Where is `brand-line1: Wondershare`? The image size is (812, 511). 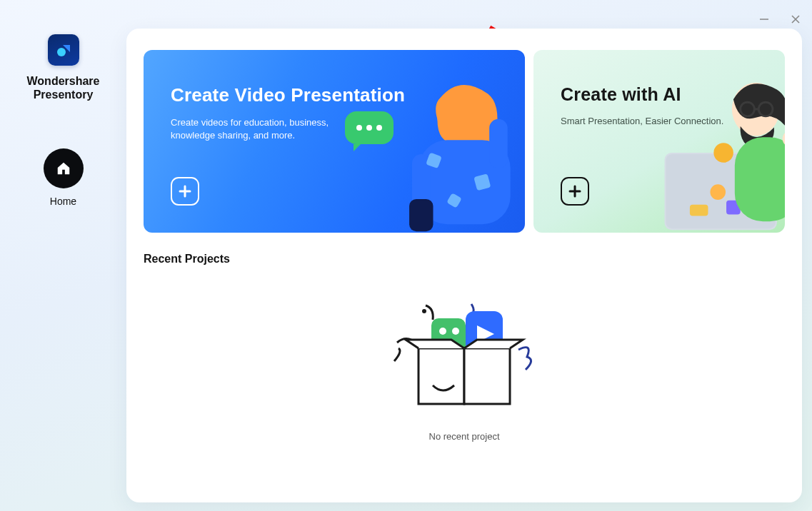
brand-line1: Wondershare is located at coordinates (64, 81).